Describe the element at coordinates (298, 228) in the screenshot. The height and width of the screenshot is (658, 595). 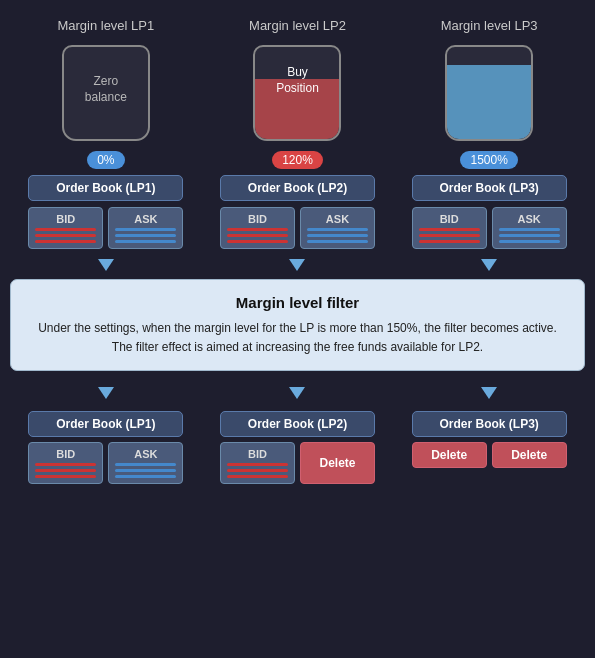
I see `lp2-bid-ask-row: BID ASK` at that location.